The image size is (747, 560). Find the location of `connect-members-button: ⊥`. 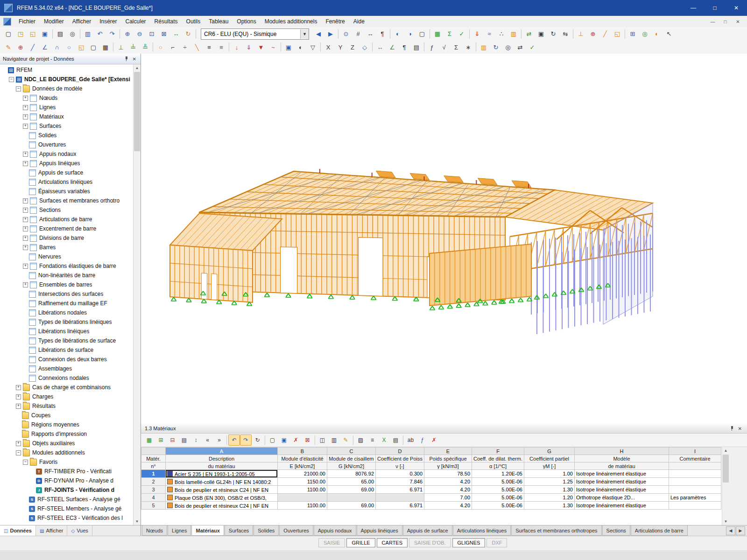

connect-members-button: ⊥ is located at coordinates (581, 34).